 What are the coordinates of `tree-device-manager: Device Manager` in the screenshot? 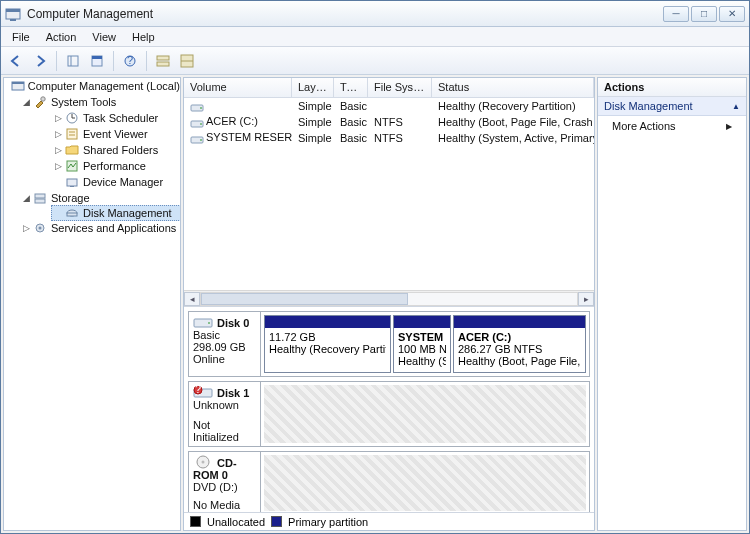 It's located at (100, 182).